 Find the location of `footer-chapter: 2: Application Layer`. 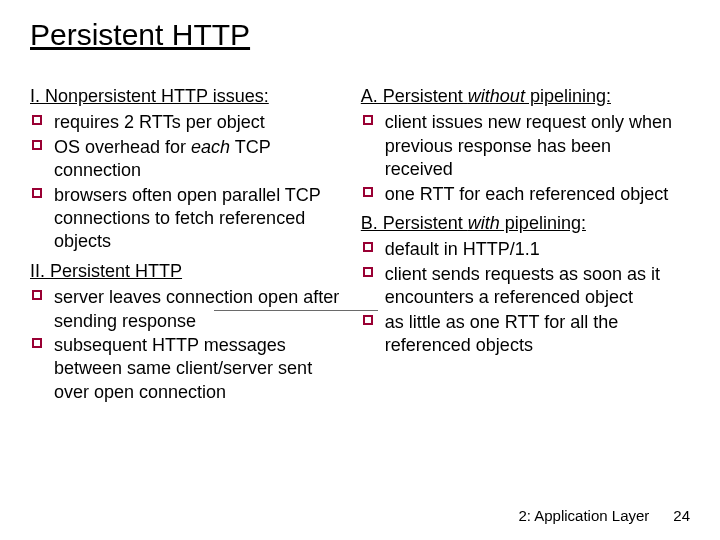

footer-chapter: 2: Application Layer is located at coordinates (584, 516).